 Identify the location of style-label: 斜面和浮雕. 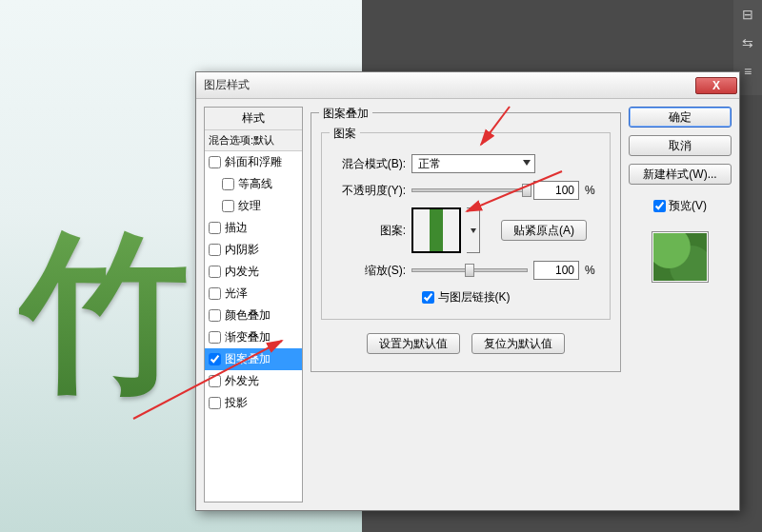
(253, 162).